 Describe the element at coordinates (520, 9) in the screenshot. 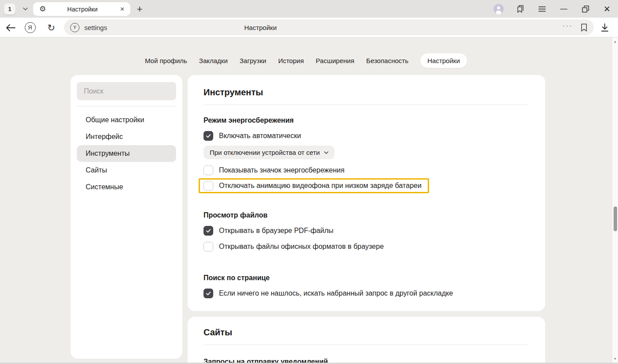

I see `bookmarks-icon` at that location.